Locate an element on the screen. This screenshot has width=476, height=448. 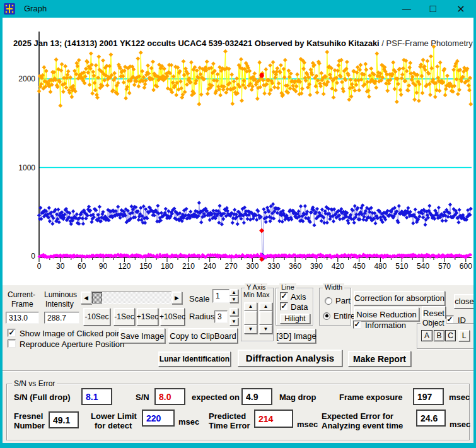
fresnel-label-line2: Number is located at coordinates (29, 425).